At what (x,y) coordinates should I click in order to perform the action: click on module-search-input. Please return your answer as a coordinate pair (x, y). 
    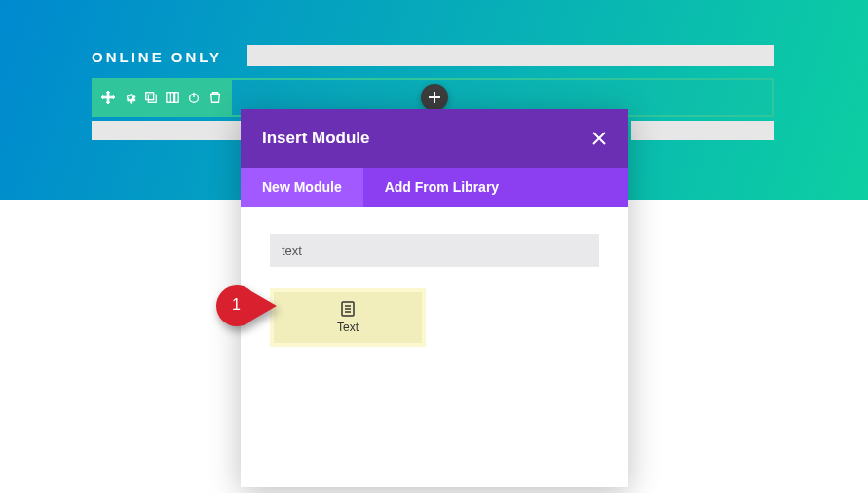
    Looking at the image, I should click on (434, 250).